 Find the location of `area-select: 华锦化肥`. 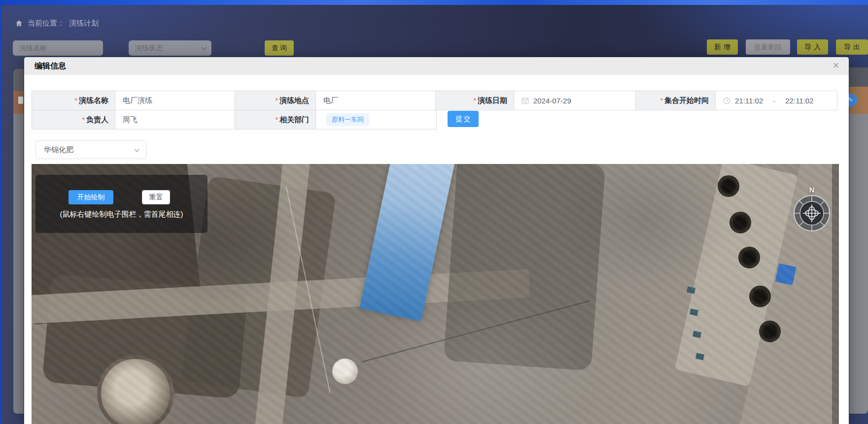

area-select: 华锦化肥 is located at coordinates (91, 150).